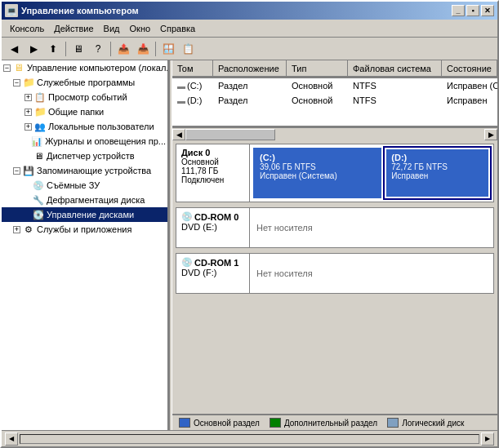 The height and width of the screenshot is (448, 499). I want to click on legend-logical-color, so click(393, 423).